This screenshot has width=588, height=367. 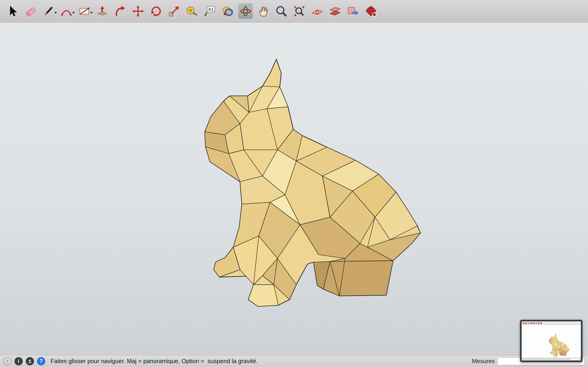 What do you see at coordinates (31, 11) in the screenshot?
I see `eraser-icon` at bounding box center [31, 11].